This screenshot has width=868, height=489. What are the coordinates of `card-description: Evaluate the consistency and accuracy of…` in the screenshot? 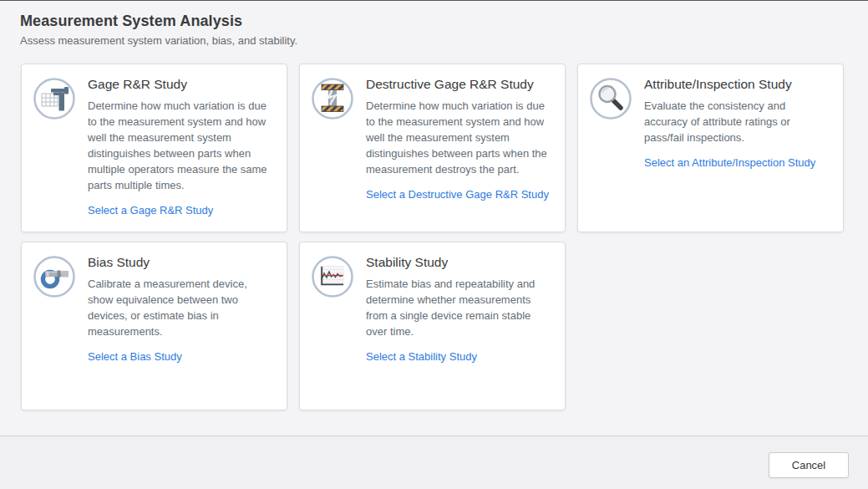 It's located at (738, 122).